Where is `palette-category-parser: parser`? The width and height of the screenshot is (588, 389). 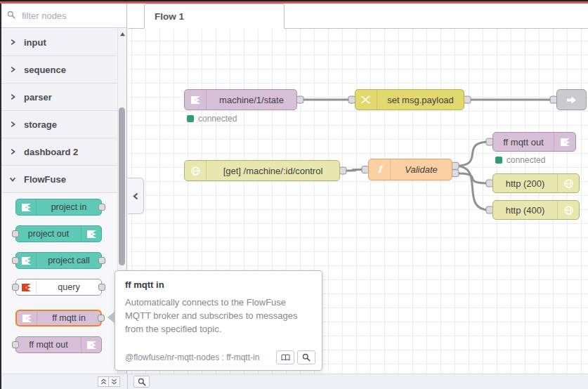 palette-category-parser: parser is located at coordinates (59, 97).